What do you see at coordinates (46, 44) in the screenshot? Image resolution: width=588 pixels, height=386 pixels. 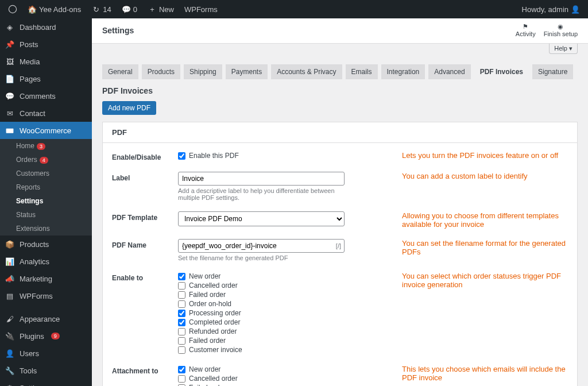 I see `sidebar-item-posts: 📌Posts` at bounding box center [46, 44].